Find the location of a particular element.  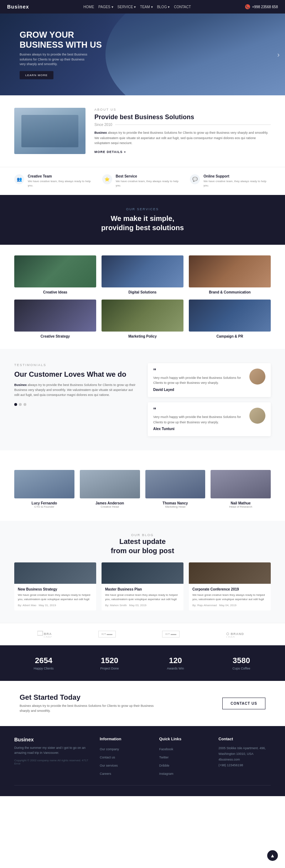

team-name-3: Nail Mathue is located at coordinates (241, 503).